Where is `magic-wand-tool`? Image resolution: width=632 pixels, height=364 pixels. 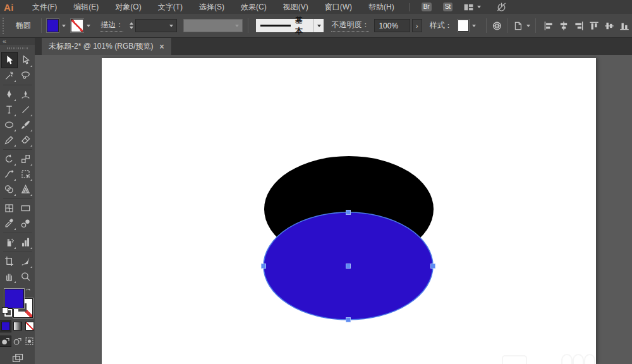 magic-wand-tool is located at coordinates (9, 75).